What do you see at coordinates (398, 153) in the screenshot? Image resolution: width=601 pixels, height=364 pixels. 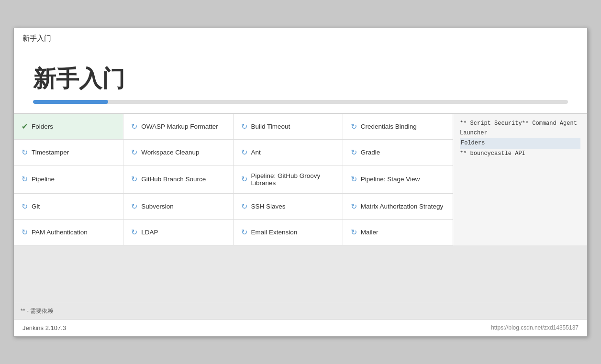 I see `plugin-cell-gradle: ↻Gradle` at bounding box center [398, 153].